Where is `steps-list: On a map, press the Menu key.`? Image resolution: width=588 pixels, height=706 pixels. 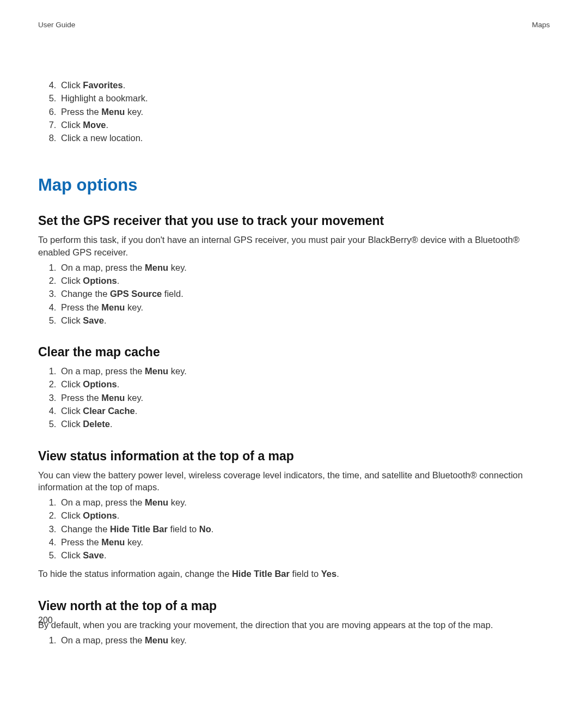
steps-list: On a map, press the Menu key. is located at coordinates (296, 640).